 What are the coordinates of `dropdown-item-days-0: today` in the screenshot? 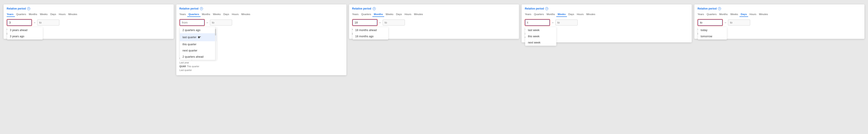 It's located at (712, 30).